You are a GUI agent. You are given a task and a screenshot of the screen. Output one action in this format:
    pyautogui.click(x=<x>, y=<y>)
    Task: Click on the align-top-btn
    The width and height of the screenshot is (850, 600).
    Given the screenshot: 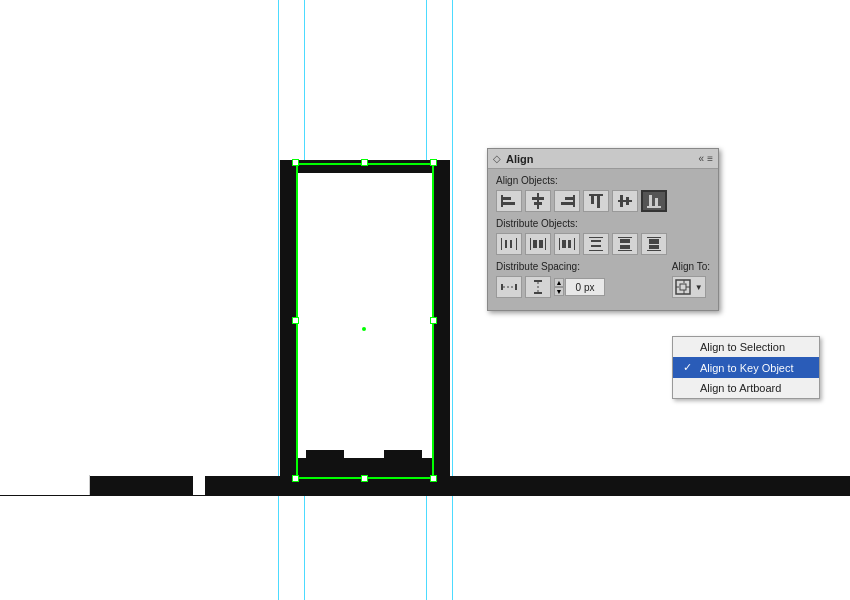 What is the action you would take?
    pyautogui.click(x=596, y=201)
    